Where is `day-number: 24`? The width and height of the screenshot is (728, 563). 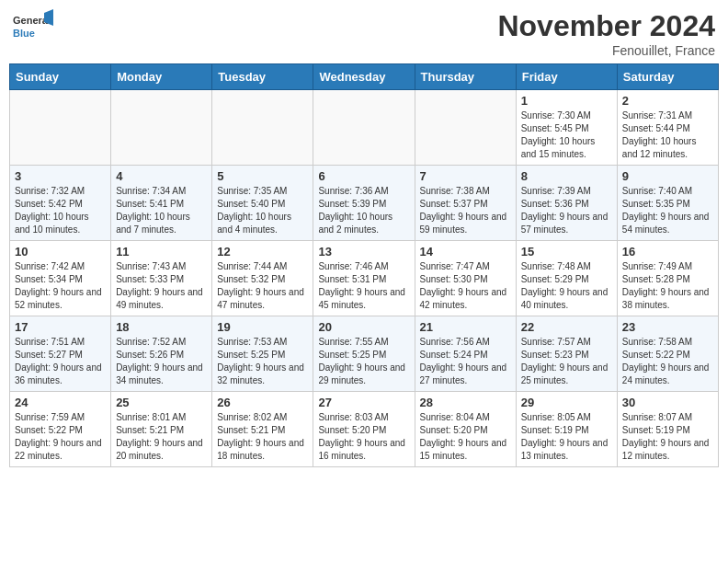 day-number: 24 is located at coordinates (61, 403).